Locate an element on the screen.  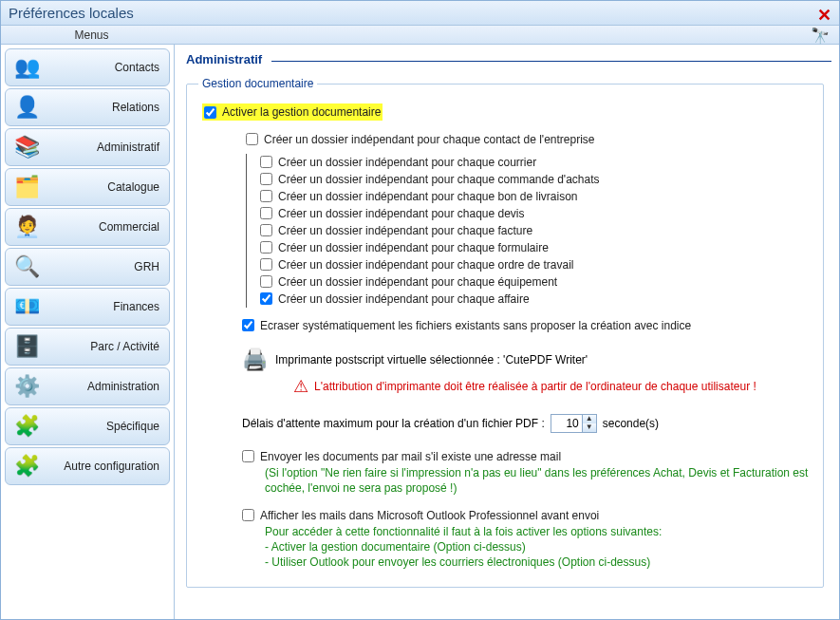
checkbox-row-outlook-preview: Afficher les mails dans Microsoft Outloo… is located at coordinates (527, 516).